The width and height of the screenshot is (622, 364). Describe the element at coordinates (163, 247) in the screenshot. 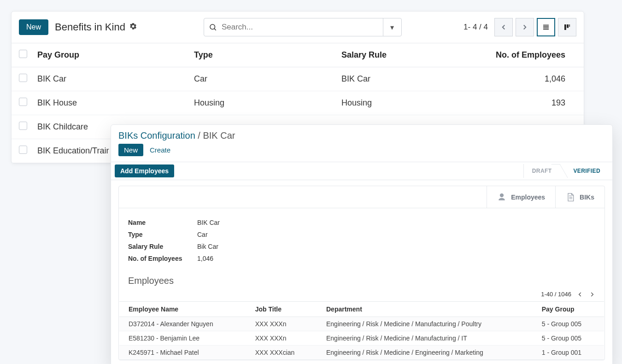

I see `field-rule-label: Salary Rule` at that location.